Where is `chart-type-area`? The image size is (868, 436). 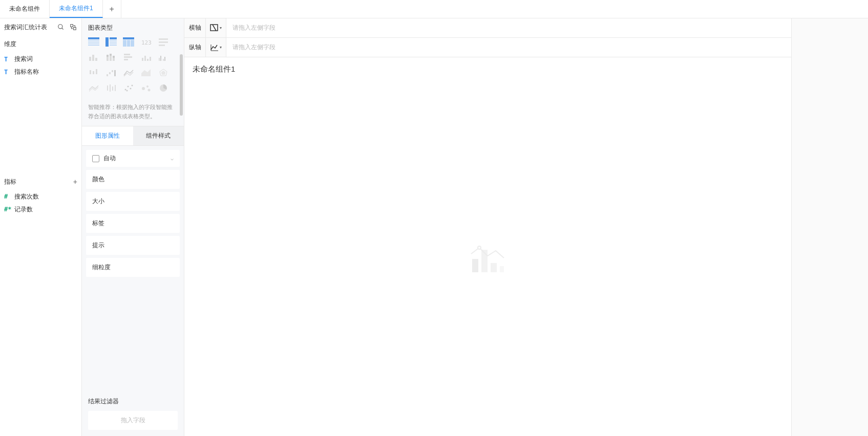 chart-type-area is located at coordinates (146, 73).